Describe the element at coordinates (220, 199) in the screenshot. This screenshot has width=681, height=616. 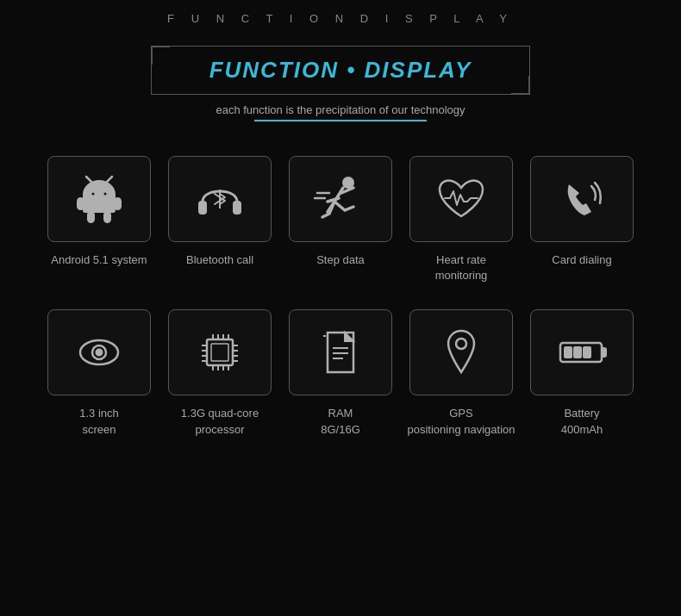
I see `icon-box-bluetooth` at that location.